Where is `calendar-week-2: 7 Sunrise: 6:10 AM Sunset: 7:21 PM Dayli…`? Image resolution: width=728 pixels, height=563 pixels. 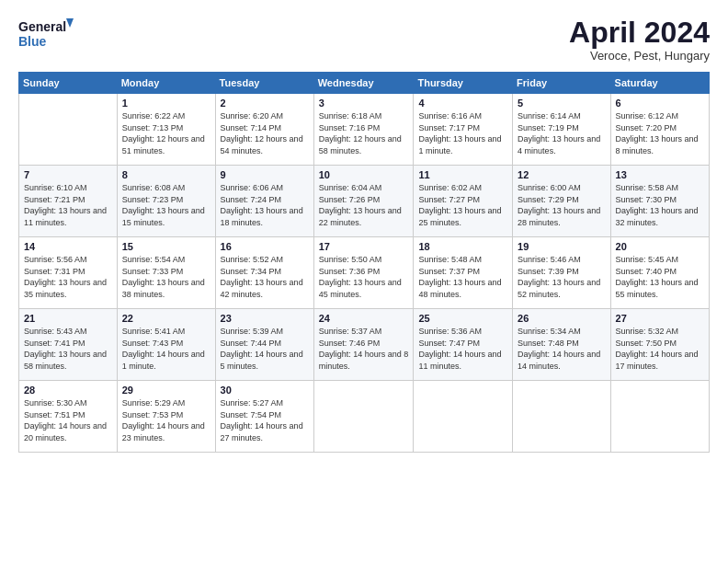
calendar-week-2: 7 Sunrise: 6:10 AM Sunset: 7:21 PM Dayli… is located at coordinates (364, 201).